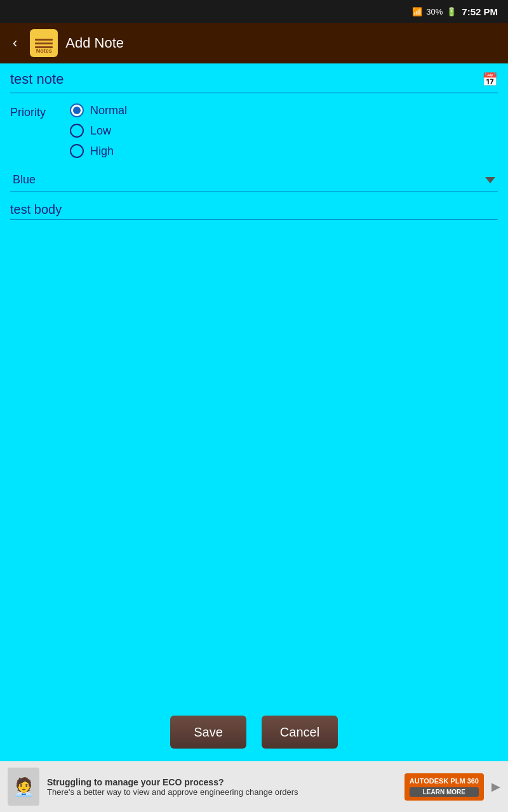 This screenshot has height=812, width=508. Describe the element at coordinates (100, 131) in the screenshot. I see `priority-low-label: Low` at that location.